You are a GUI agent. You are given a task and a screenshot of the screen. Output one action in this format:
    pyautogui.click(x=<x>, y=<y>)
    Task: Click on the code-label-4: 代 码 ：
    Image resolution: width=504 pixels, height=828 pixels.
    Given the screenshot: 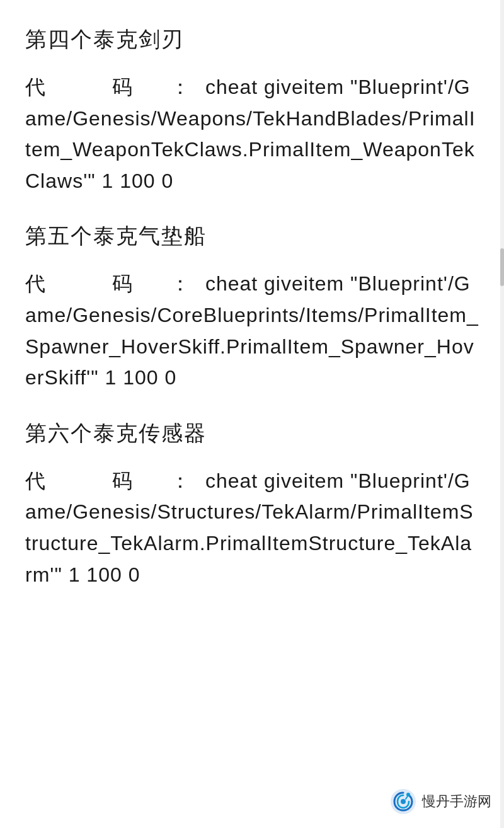 What is the action you would take?
    pyautogui.click(x=112, y=87)
    